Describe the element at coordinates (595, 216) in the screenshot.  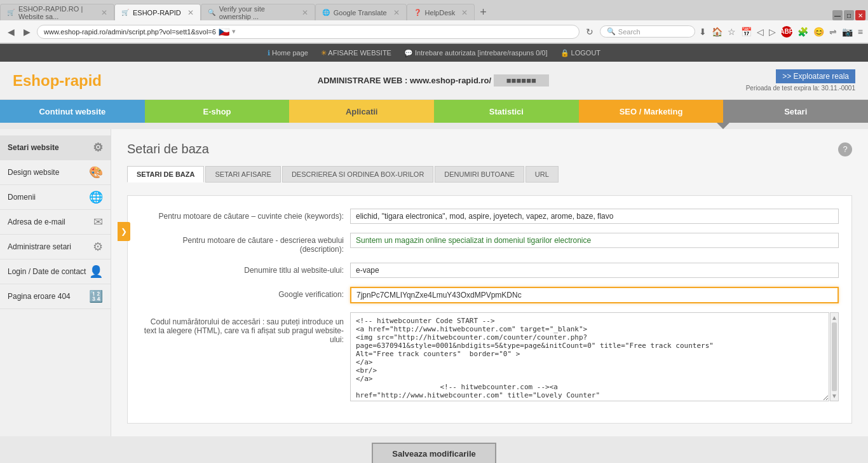
I see `keywords-field` at that location.